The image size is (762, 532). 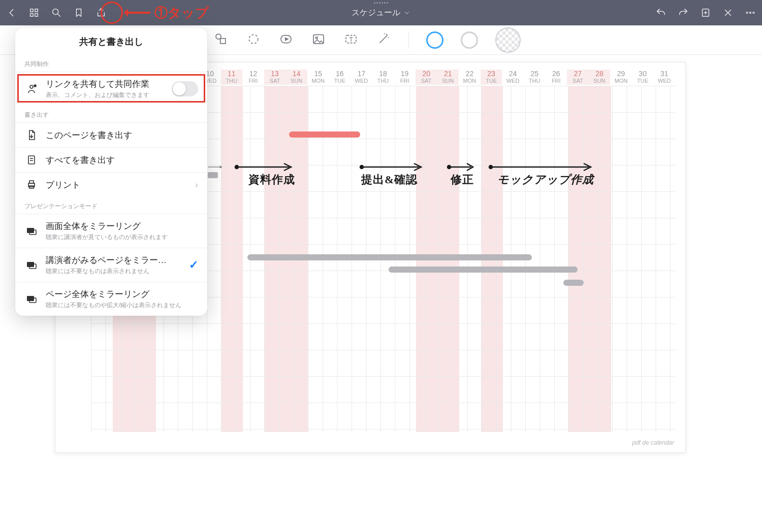 What do you see at coordinates (599, 77) in the screenshot?
I see `calendar-day-header: 28SUN` at bounding box center [599, 77].